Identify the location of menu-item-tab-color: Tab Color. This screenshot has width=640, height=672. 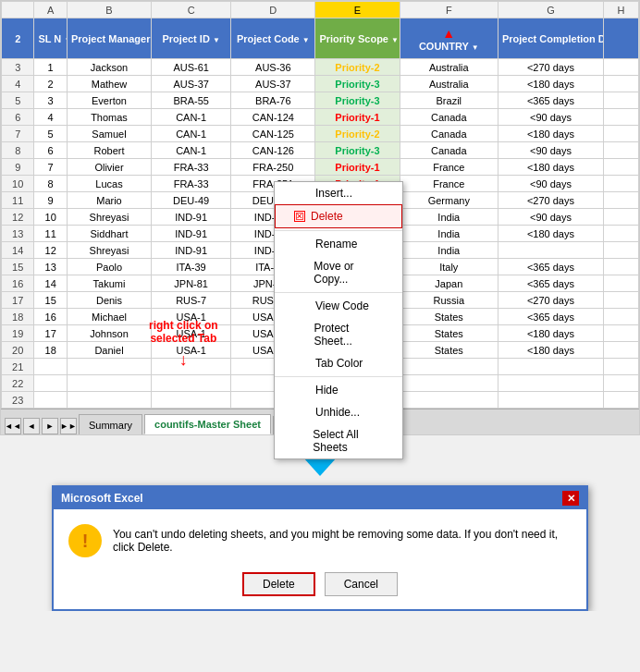
(338, 363).